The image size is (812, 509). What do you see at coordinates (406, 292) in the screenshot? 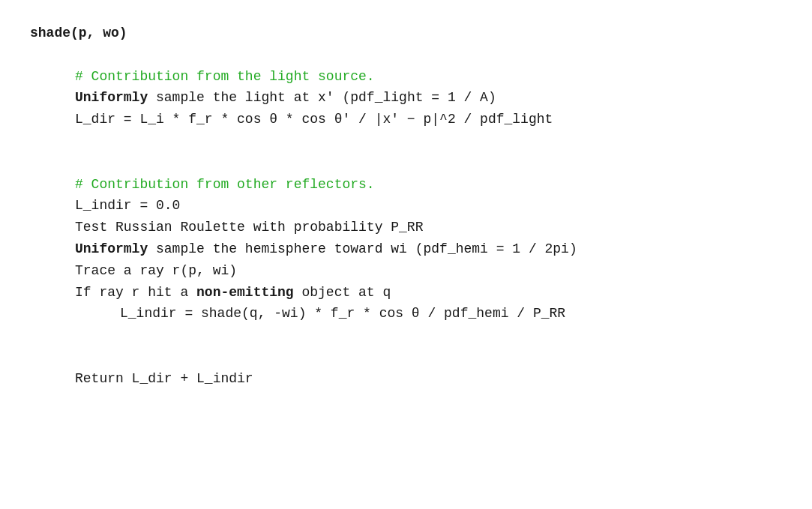
I see `if-ray-hit: If ray r hit a non-emitting object at q` at bounding box center [406, 292].